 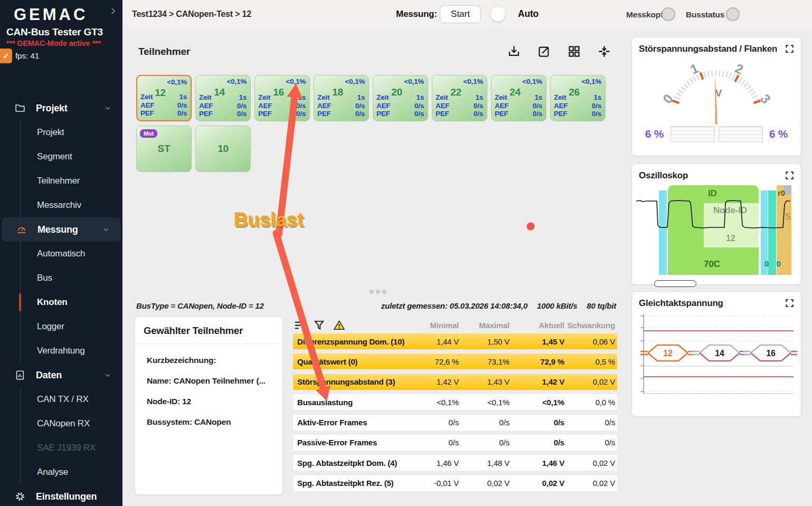 What do you see at coordinates (61, 375) in the screenshot?
I see `sidebar-section-daten: Daten` at bounding box center [61, 375].